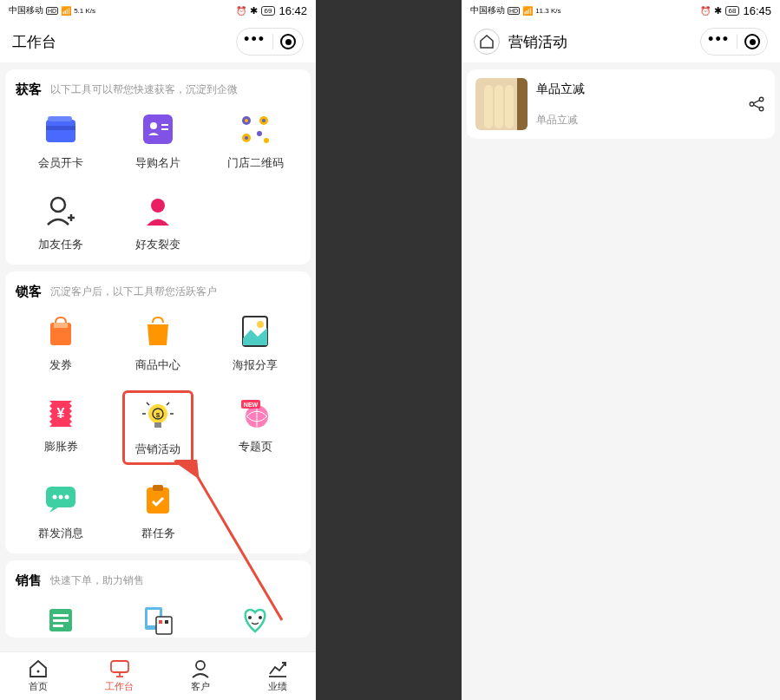 The height and width of the screenshot is (700, 780). Describe the element at coordinates (61, 428) in the screenshot. I see `tool-inflate-coupon: ¥ 膨胀券` at that location.